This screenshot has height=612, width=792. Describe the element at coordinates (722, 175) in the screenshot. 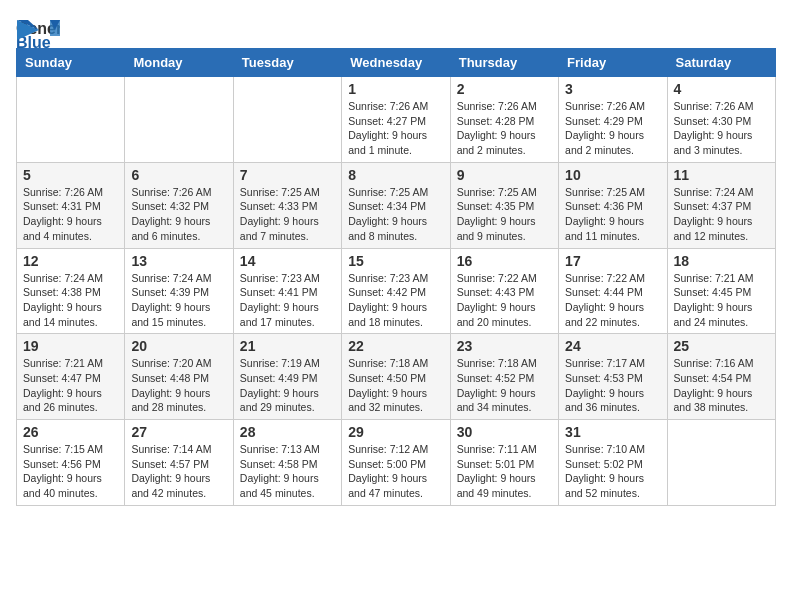

I see `day-number: 11` at that location.